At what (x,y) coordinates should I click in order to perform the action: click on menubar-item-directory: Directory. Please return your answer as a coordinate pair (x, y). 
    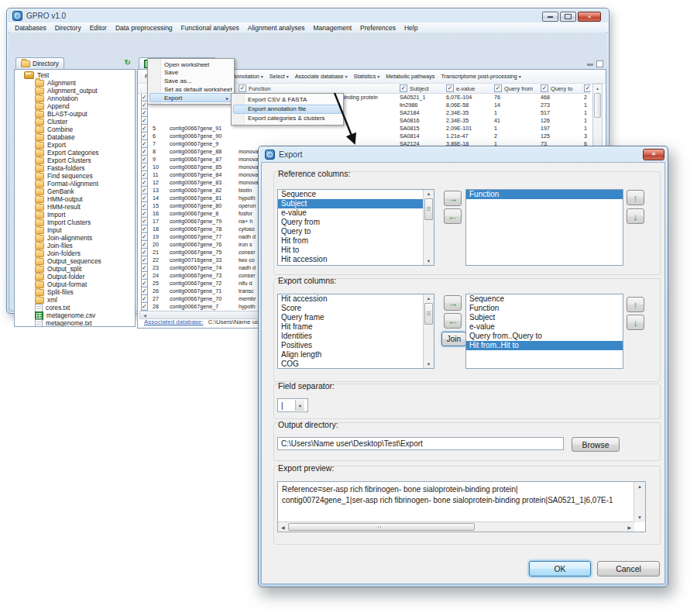
    Looking at the image, I should click on (68, 28).